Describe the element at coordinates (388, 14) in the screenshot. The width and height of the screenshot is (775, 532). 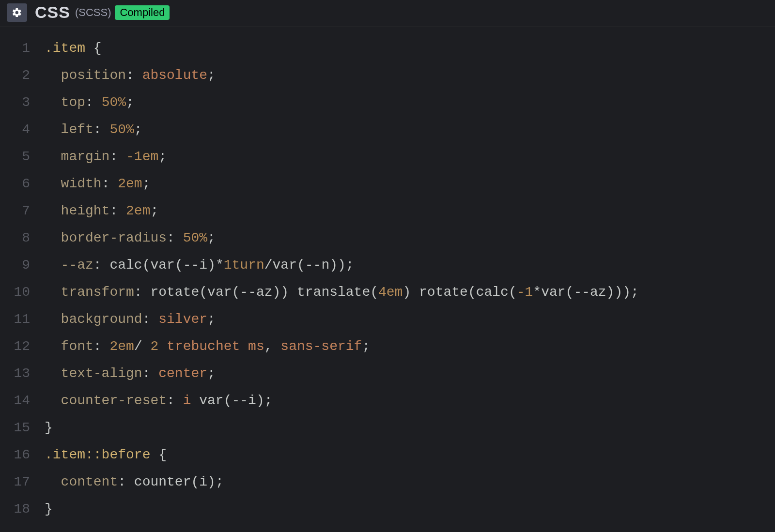
I see `editor-header: CSS (SCSS) Compiled` at that location.